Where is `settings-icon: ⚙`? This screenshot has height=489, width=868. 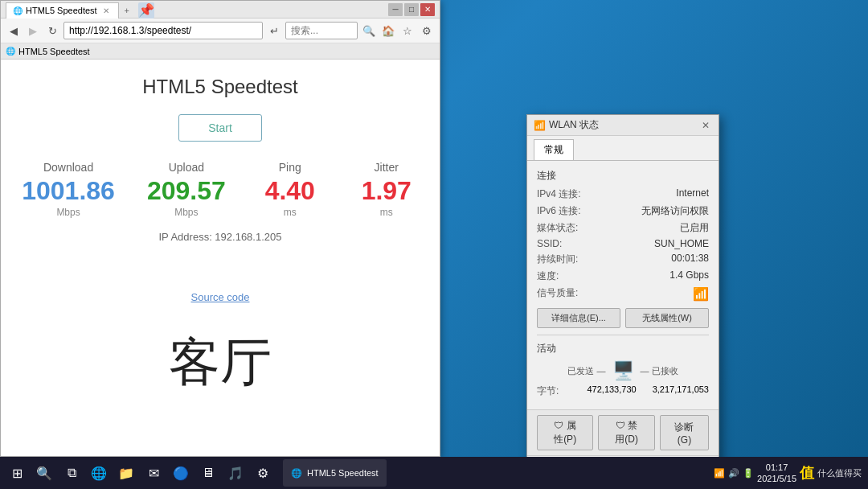 settings-icon: ⚙ is located at coordinates (263, 473).